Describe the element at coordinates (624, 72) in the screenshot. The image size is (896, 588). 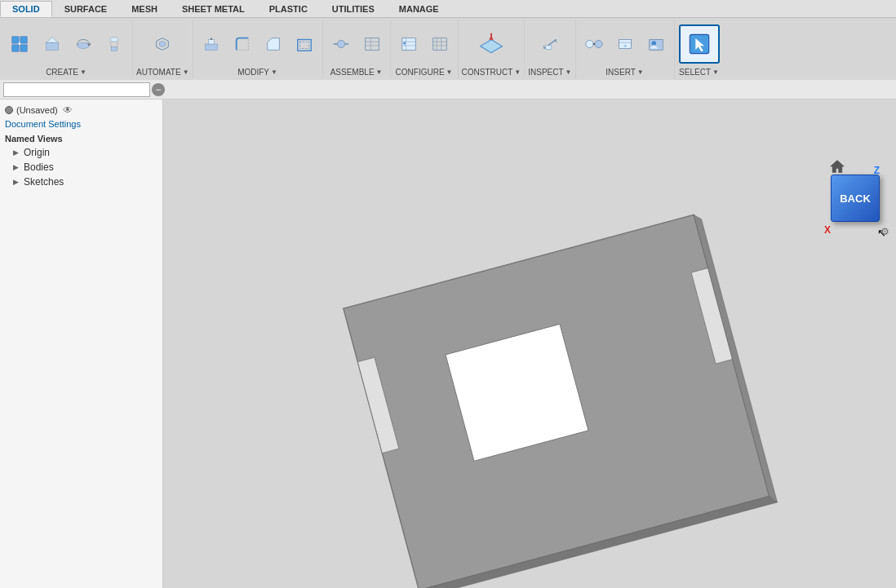
I see `insert-label: INSERT ▼` at that location.